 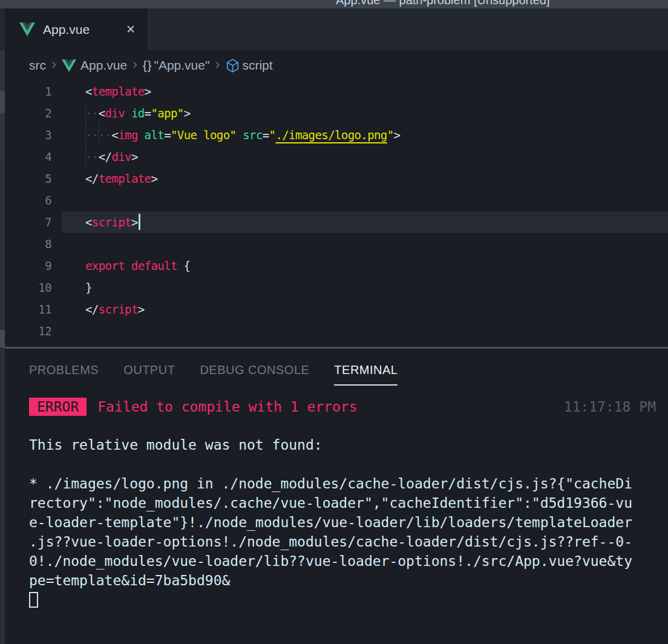 I want to click on code-line-content: </script>, so click(x=365, y=309).